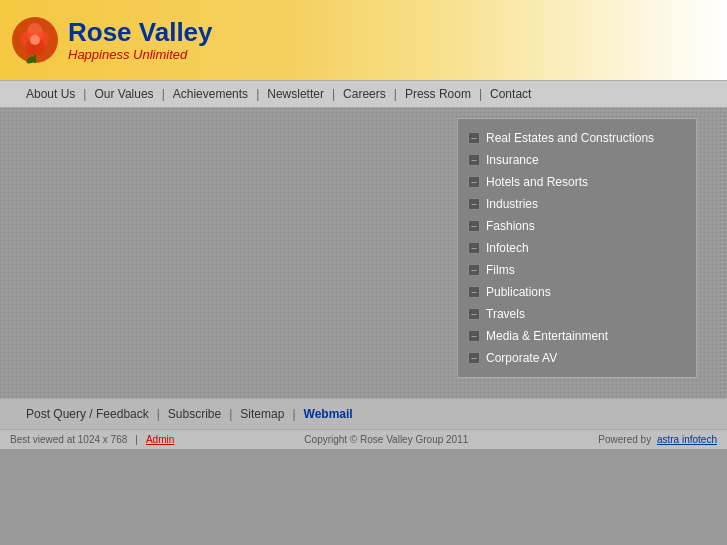  I want to click on footer-nav: Post Query / Feedback|Subscribe|Sitemap|…, so click(364, 414).